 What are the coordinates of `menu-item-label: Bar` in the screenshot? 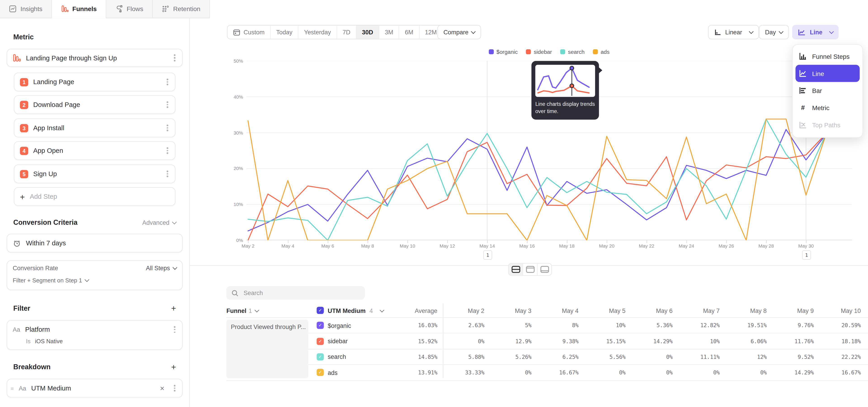 It's located at (817, 91).